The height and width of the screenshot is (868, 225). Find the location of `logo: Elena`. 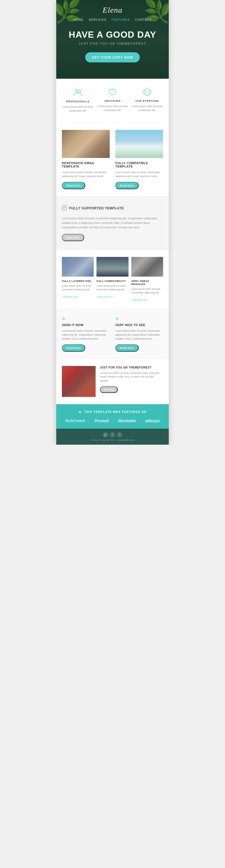

logo: Elena is located at coordinates (113, 10).